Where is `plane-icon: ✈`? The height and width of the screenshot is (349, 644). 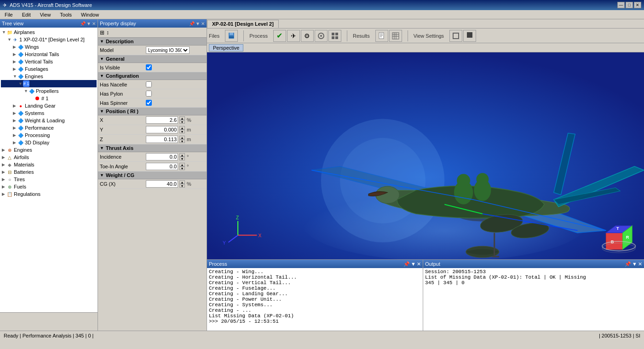
plane-icon: ✈ is located at coordinates (15, 40).